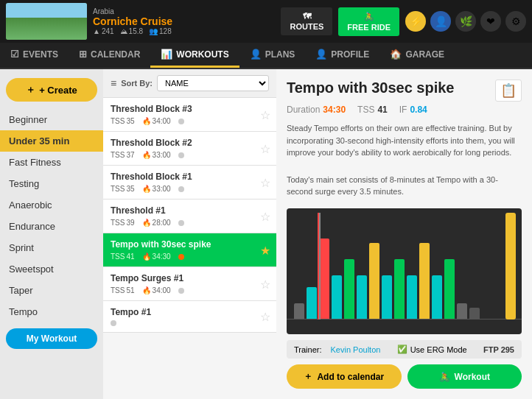 The height and width of the screenshot is (399, 532). What do you see at coordinates (190, 317) in the screenshot?
I see `list-item: Tempo #1 ☆` at bounding box center [190, 317].